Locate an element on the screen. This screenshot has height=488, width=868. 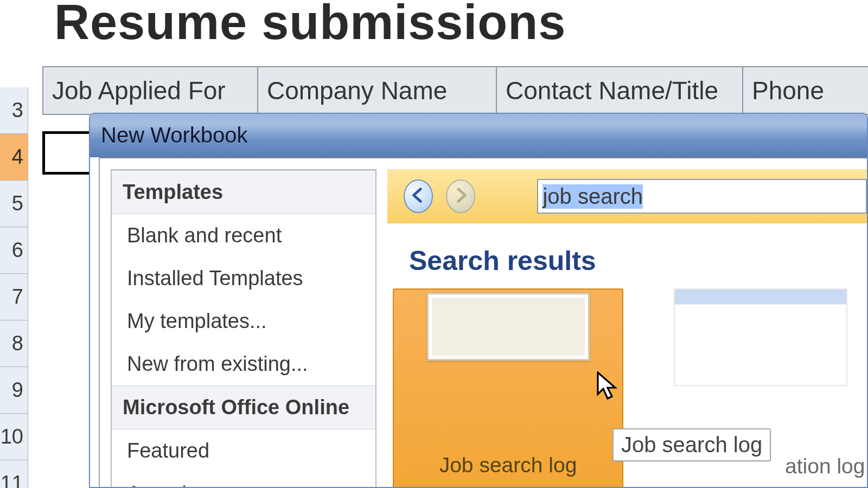
office-online-header: Microsoft Office Online is located at coordinates (244, 408).